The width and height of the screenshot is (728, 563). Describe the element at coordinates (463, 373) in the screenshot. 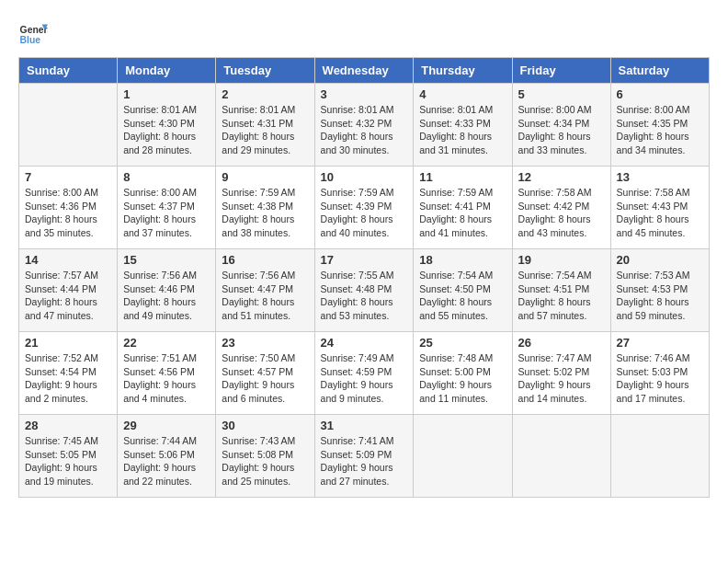

I see `calendar-cell: 25Sunrise: 7:48 AMSunset: 5:00 PMDayligh…` at that location.